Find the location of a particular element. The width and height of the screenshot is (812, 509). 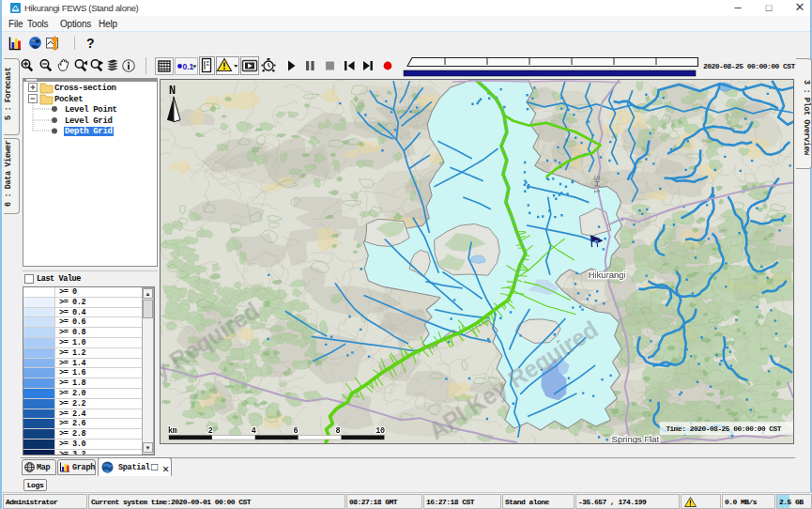

svg-text: 10 is located at coordinates (380, 431).